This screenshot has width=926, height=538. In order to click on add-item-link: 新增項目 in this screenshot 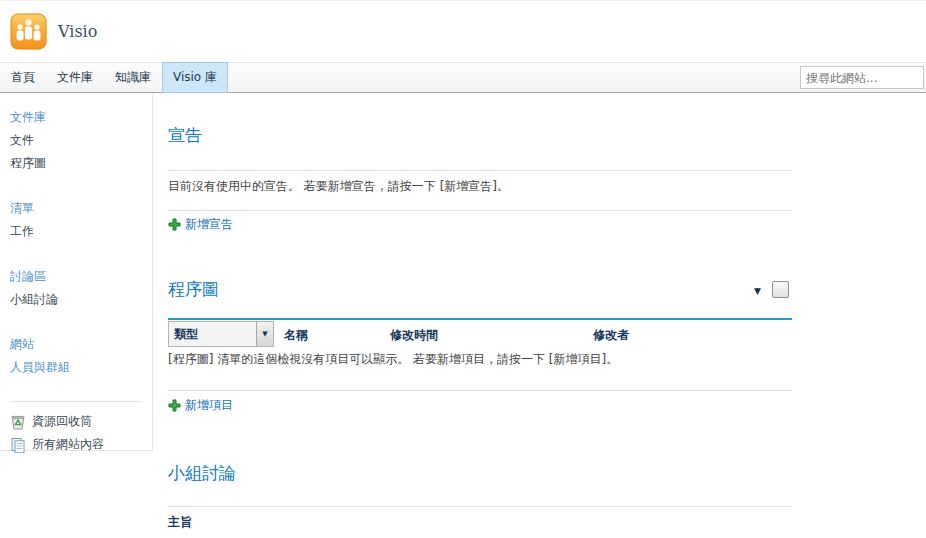, I will do `click(200, 406)`.